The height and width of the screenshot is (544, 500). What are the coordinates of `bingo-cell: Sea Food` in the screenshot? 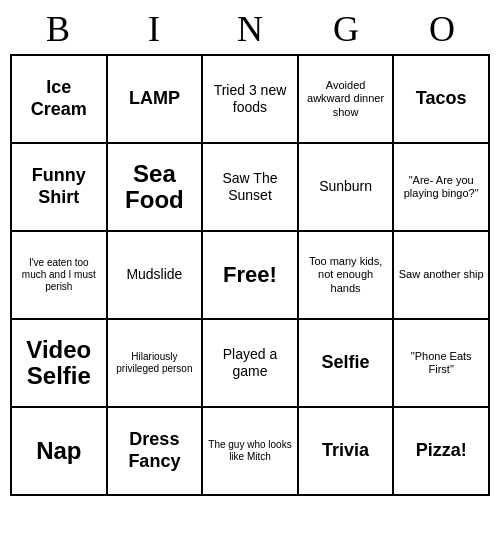 It's located at (156, 188).